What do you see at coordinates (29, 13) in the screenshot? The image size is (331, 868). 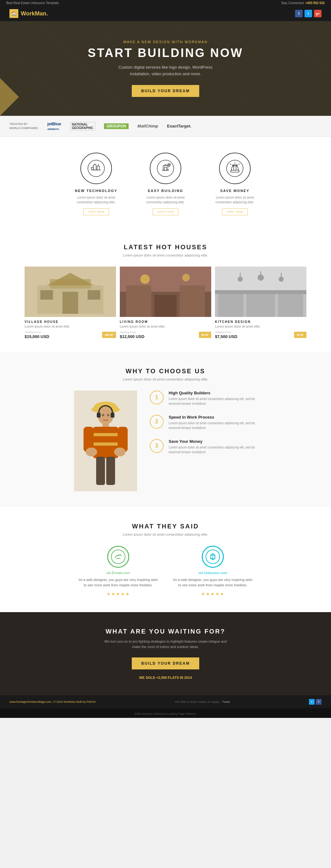 I see `logo: 🏠 WorkMan.` at bounding box center [29, 13].